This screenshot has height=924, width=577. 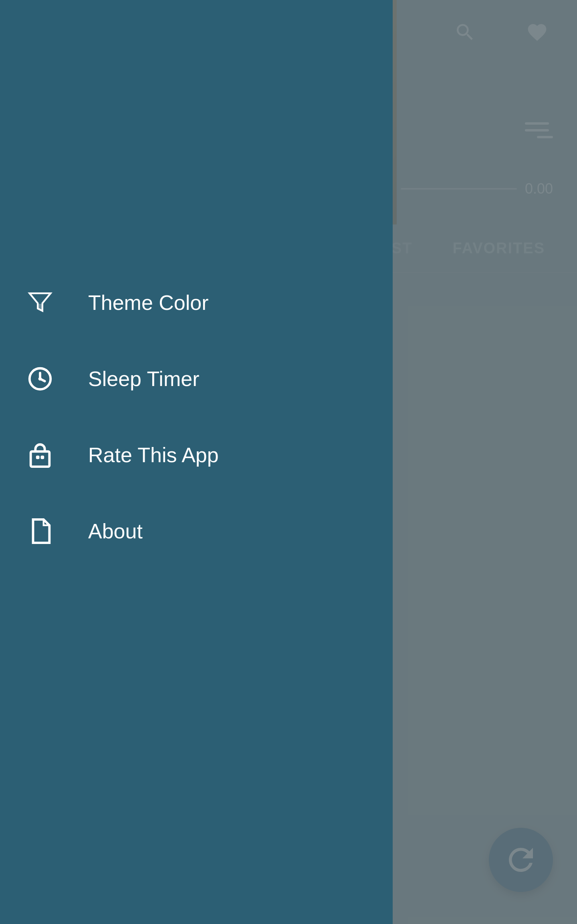 What do you see at coordinates (40, 455) in the screenshot?
I see `rate-app-icon-container` at bounding box center [40, 455].